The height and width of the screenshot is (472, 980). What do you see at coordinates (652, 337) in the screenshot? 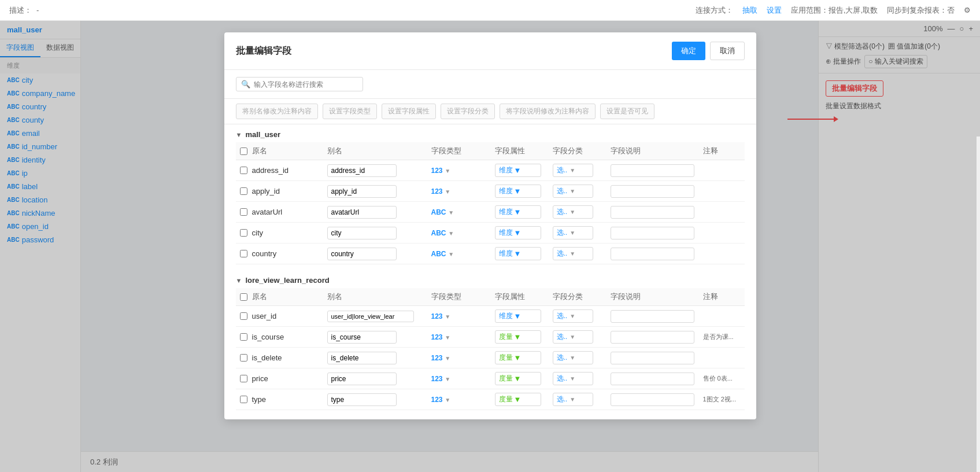
I see `cell-desc-is_course` at bounding box center [652, 337].